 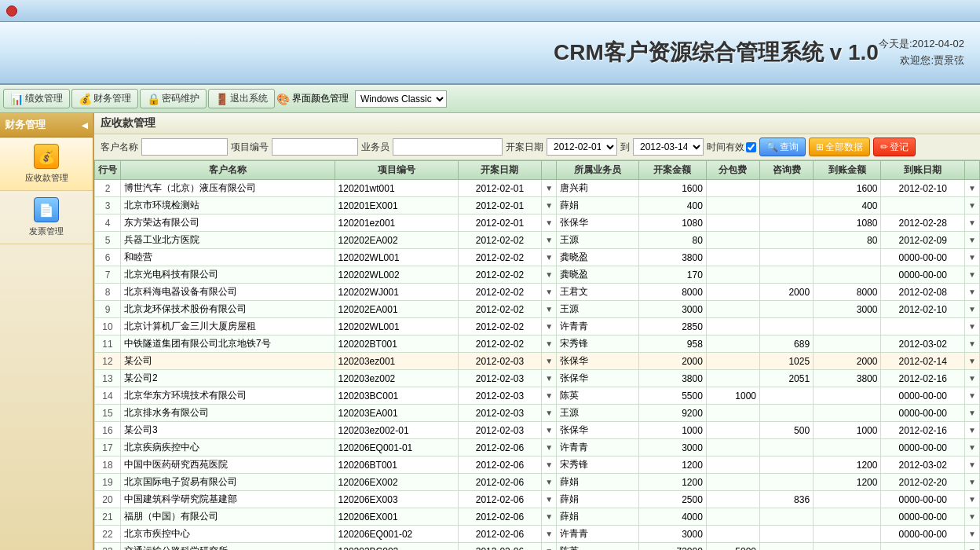 What do you see at coordinates (185, 147) in the screenshot?
I see `customer-input` at bounding box center [185, 147].